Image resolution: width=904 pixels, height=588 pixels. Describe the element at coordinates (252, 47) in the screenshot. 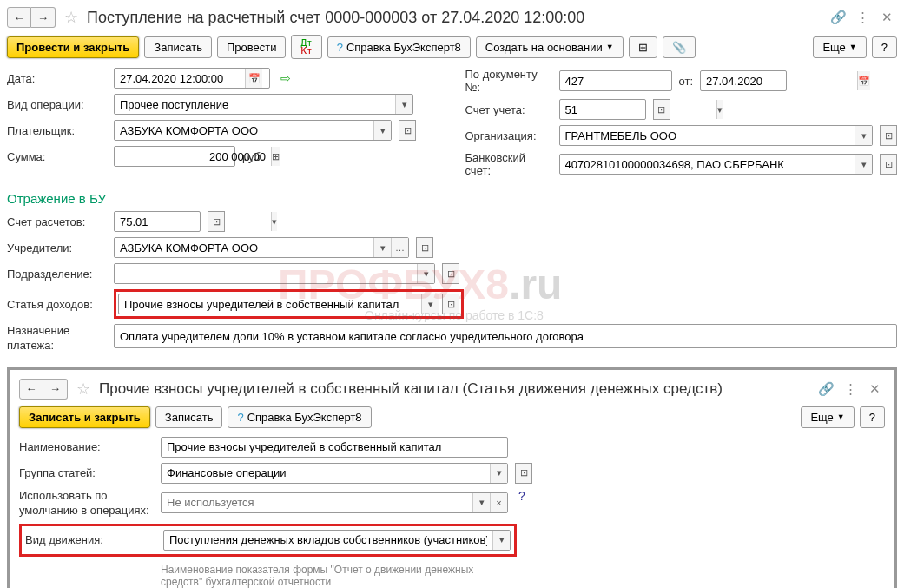

I see `post-button: Провести` at that location.